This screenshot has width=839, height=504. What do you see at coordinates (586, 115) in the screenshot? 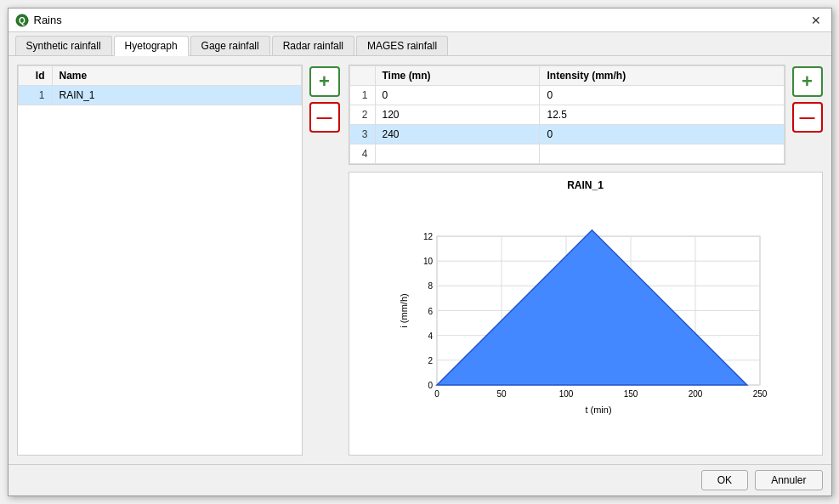
I see `right-table-area: Time (mn) Intensity (mm/h) 1 0 02 120 12…` at bounding box center [586, 115].